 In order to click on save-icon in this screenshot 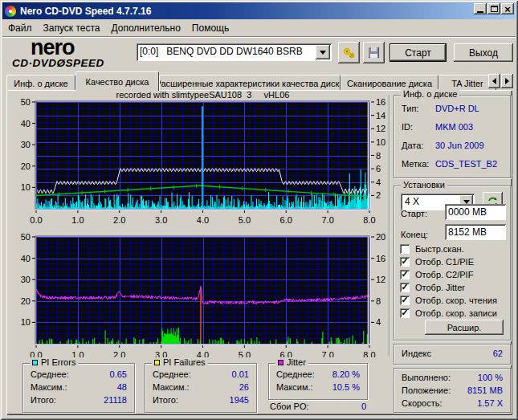, I will do `click(374, 53)`.